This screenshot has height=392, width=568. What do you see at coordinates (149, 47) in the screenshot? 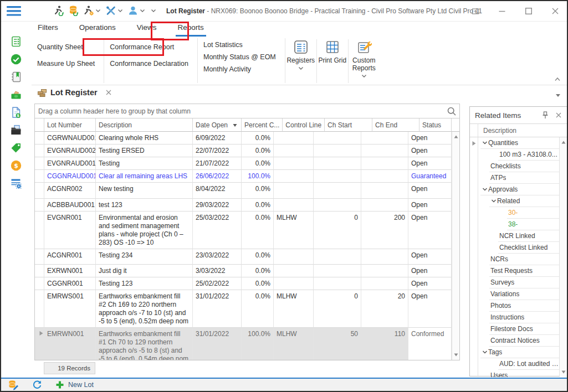
I see `ribbon-item-conformance-report: Conformance Report` at bounding box center [149, 47].